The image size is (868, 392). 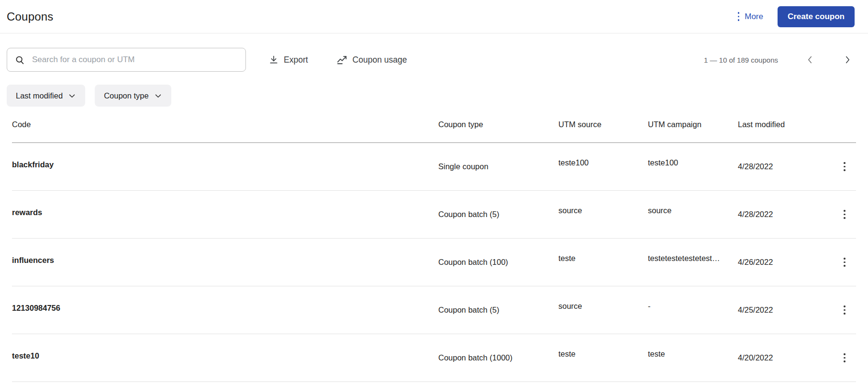 I want to click on chevron-right-icon, so click(x=847, y=60).